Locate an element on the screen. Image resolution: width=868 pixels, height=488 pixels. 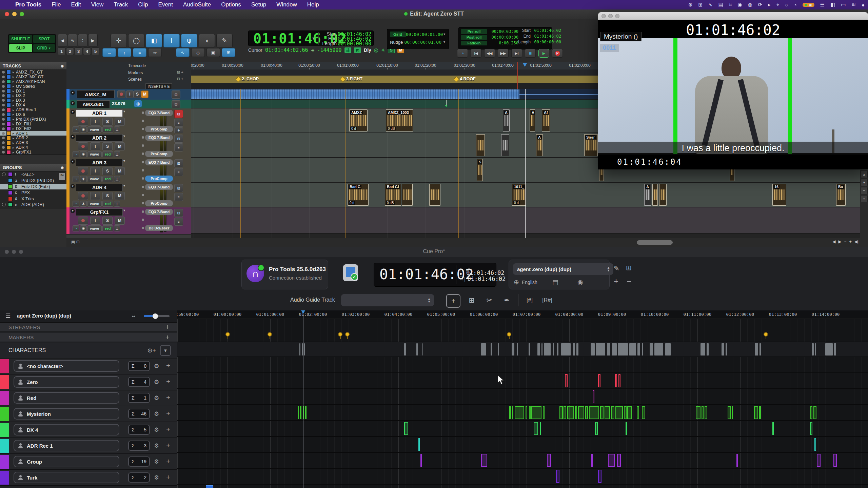
scroll-left-button: ◀ is located at coordinates (834, 242).